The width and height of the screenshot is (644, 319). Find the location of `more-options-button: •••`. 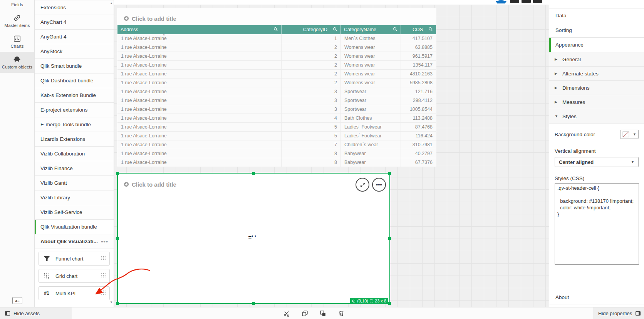

more-options-button: ••• is located at coordinates (379, 185).